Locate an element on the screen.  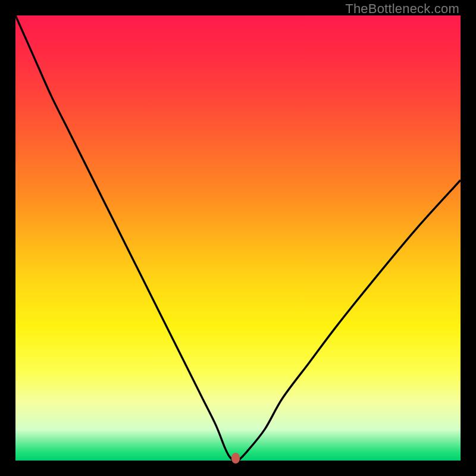
watermark-text: TheBottleneck.com is located at coordinates (402, 9).